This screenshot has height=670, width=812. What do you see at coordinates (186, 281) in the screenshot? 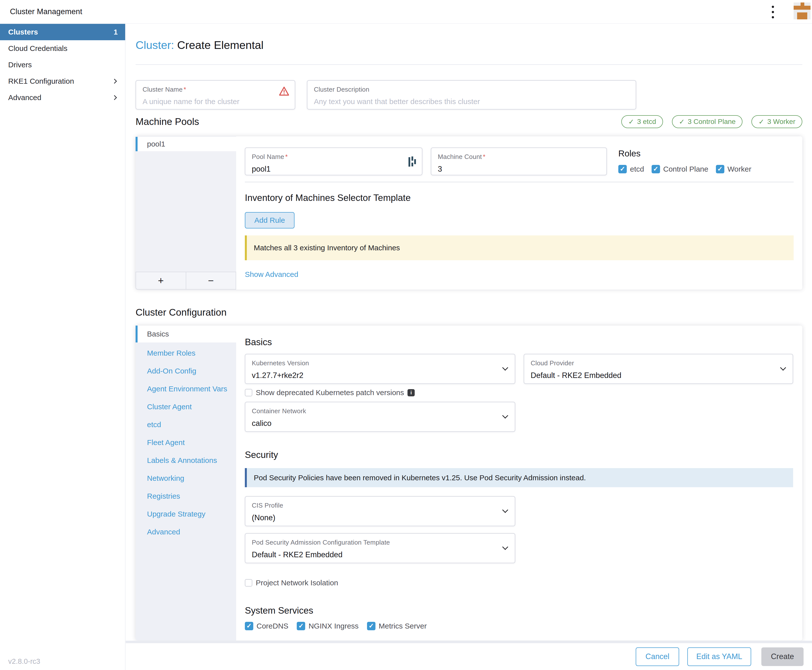
I see `pool-add-remove-row: + −` at bounding box center [186, 281].